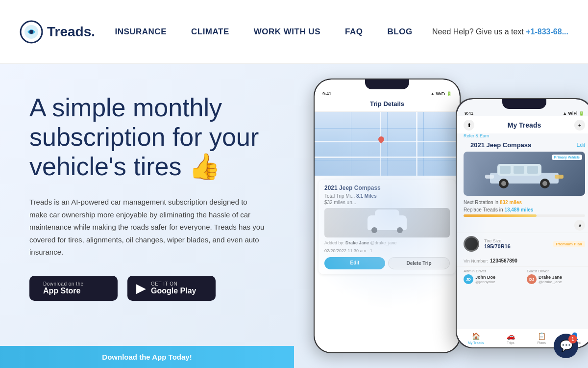 Image resolution: width=588 pixels, height=368 pixels. What do you see at coordinates (522, 125) in the screenshot?
I see `my-treads-header: ⬆ My Treads +` at bounding box center [522, 125].